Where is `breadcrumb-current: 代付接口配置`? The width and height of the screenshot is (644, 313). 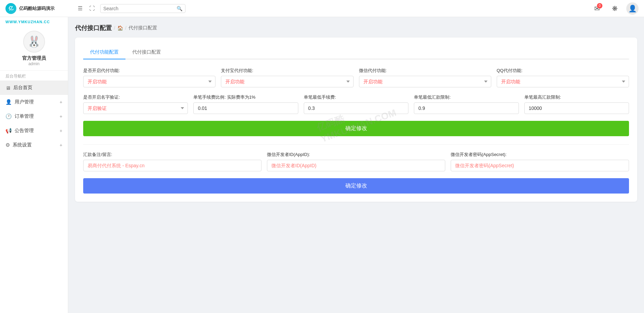 breadcrumb-current: 代付接口配置 is located at coordinates (143, 28).